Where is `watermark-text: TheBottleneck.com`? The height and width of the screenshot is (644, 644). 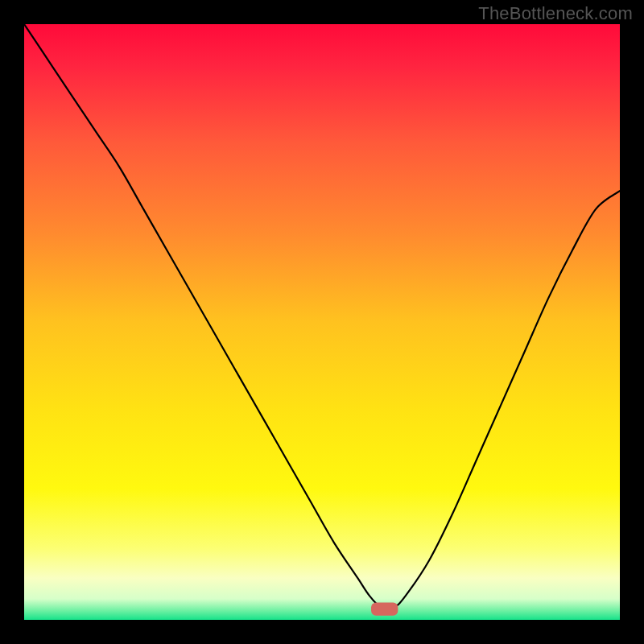 watermark-text: TheBottleneck.com is located at coordinates (555, 14).